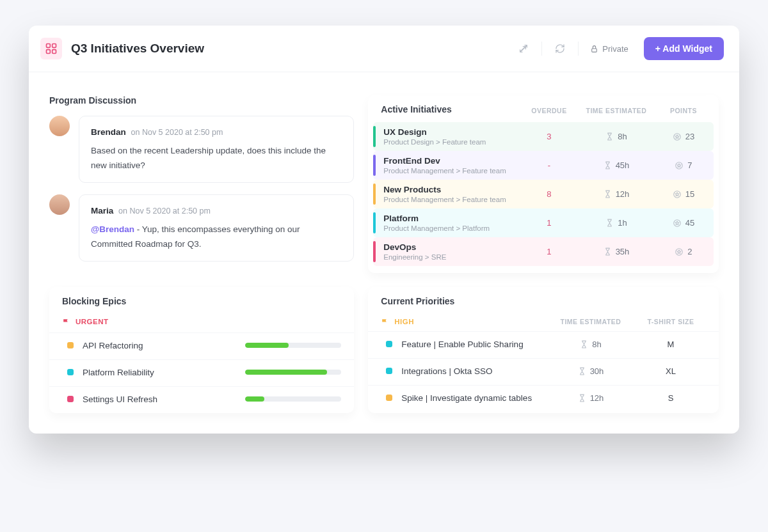  I want to click on comment-author: Brendan, so click(109, 132).